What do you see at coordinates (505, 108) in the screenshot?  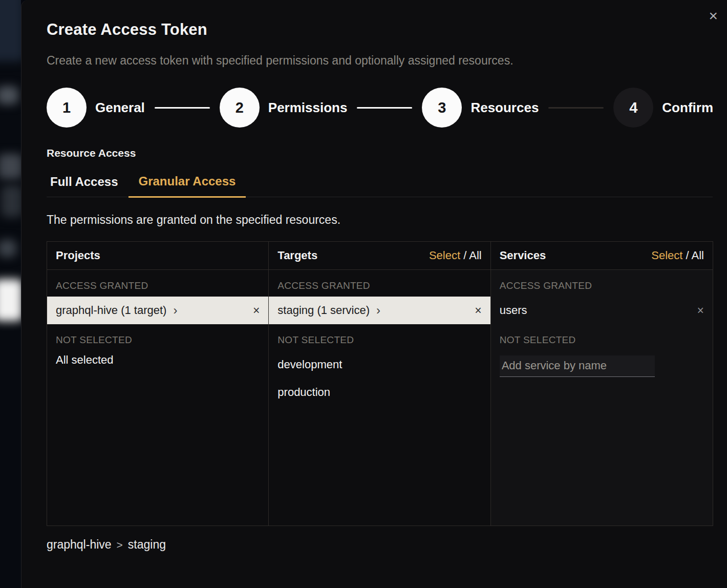 I see `step-label: Resources` at bounding box center [505, 108].